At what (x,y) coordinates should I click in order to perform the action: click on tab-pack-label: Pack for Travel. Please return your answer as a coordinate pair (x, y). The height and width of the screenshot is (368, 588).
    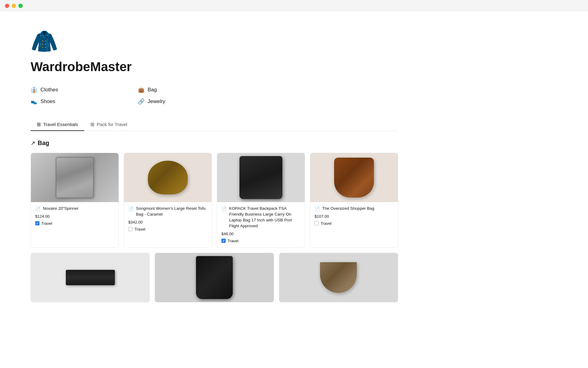
    Looking at the image, I should click on (112, 125).